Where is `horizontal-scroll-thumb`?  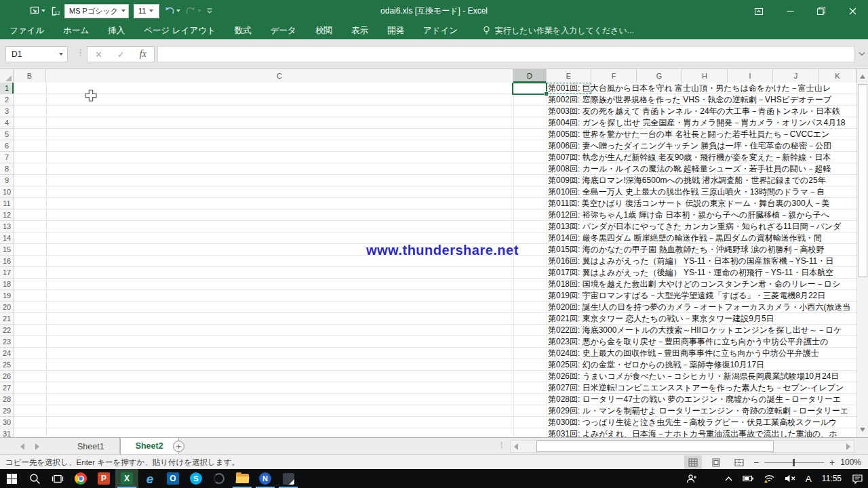 horizontal-scroll-thumb is located at coordinates (655, 446).